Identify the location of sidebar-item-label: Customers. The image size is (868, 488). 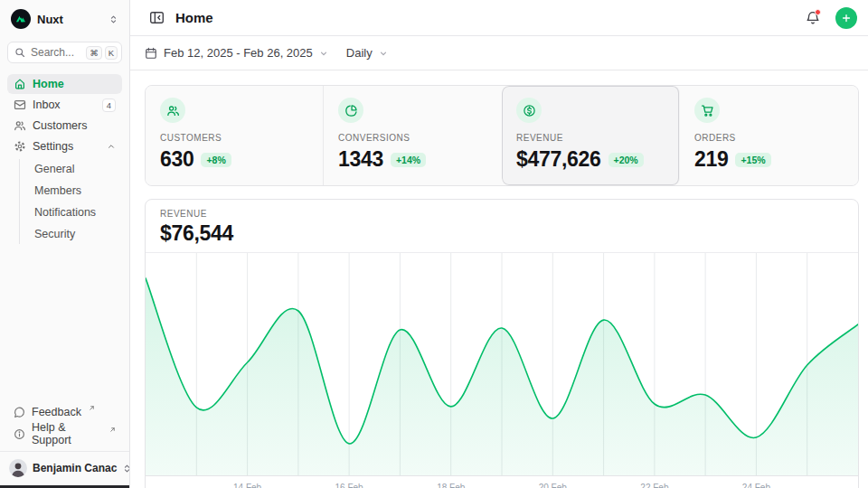
(74, 126).